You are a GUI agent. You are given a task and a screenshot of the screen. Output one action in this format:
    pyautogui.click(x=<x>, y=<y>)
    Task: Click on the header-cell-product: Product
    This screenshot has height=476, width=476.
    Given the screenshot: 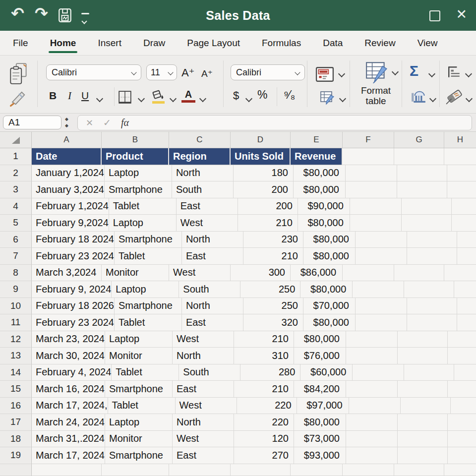 What is the action you would take?
    pyautogui.click(x=135, y=157)
    